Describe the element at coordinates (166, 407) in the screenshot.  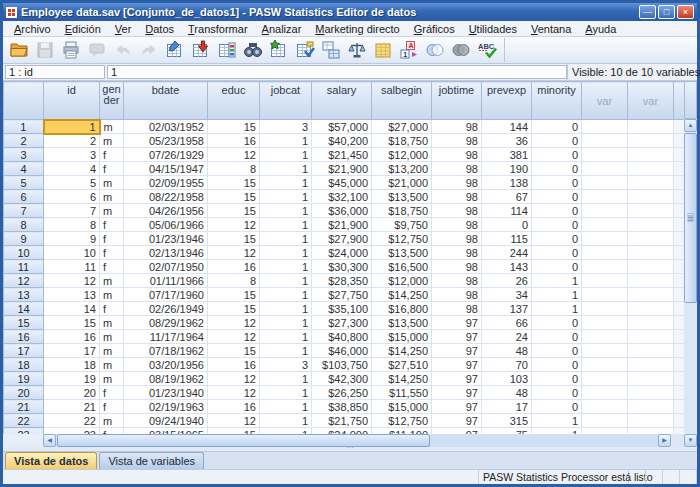
I see `cell: 02/19/1963` at that location.